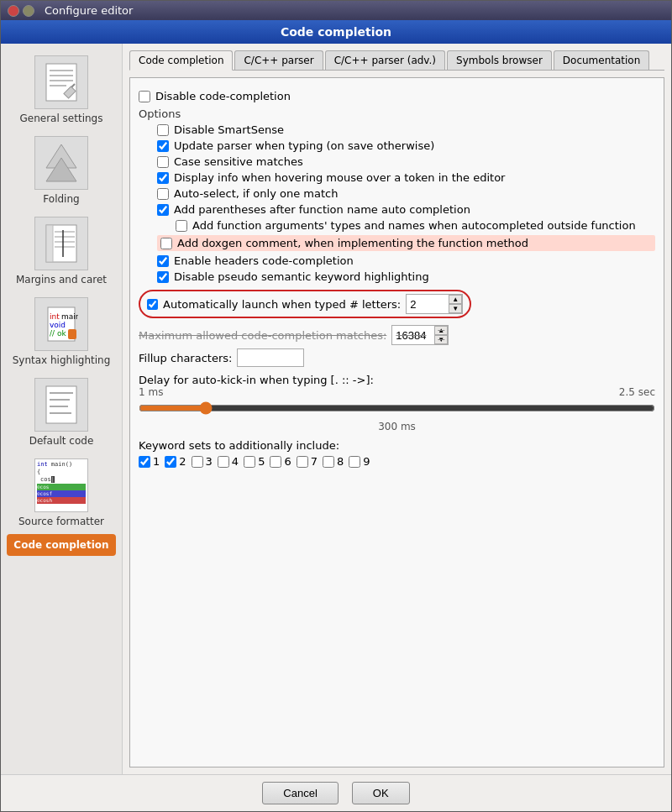  I want to click on keyword-label-5: 5, so click(261, 462).